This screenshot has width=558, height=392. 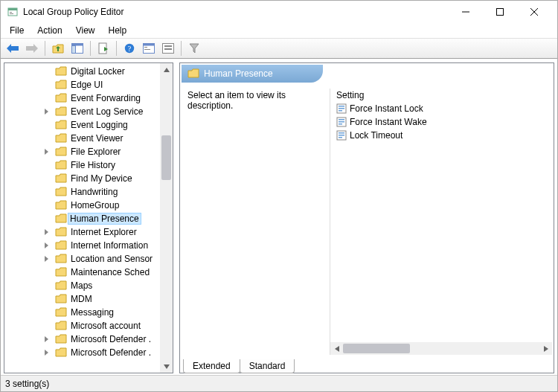 What do you see at coordinates (388, 122) in the screenshot?
I see `setting-label: Force Instant Wake` at bounding box center [388, 122].